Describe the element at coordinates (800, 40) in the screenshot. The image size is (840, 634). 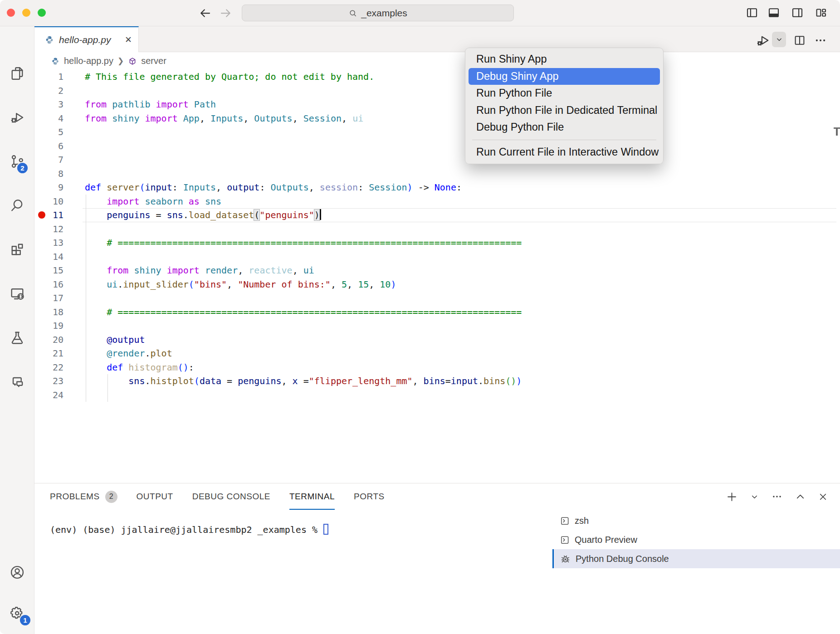
I see `split-editor-icon` at that location.